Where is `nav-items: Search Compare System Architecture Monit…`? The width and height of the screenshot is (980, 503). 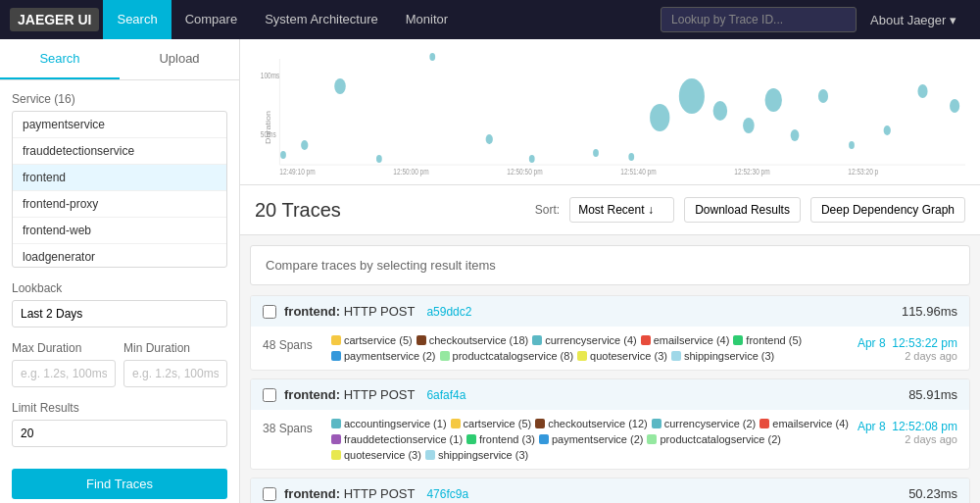
nav-items: Search Compare System Architecture Monit… is located at coordinates (382, 20).